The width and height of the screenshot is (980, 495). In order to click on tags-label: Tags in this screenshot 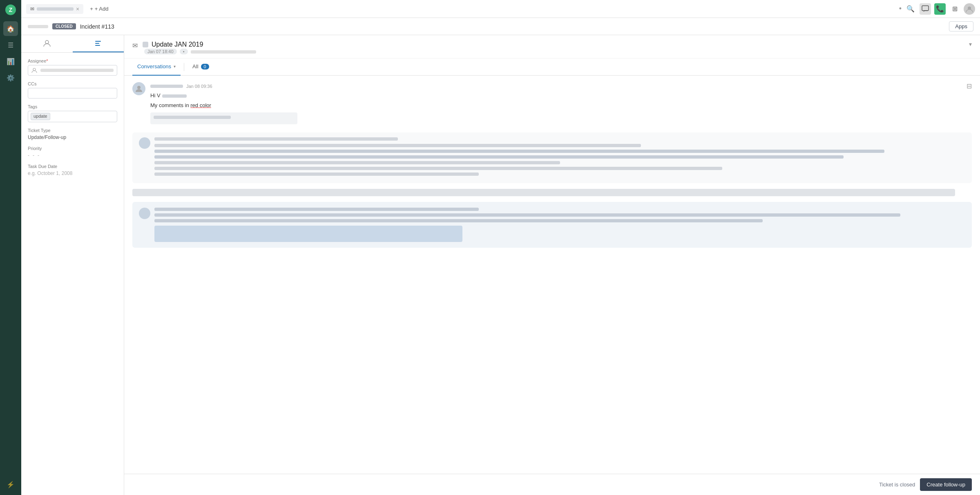, I will do `click(73, 107)`.